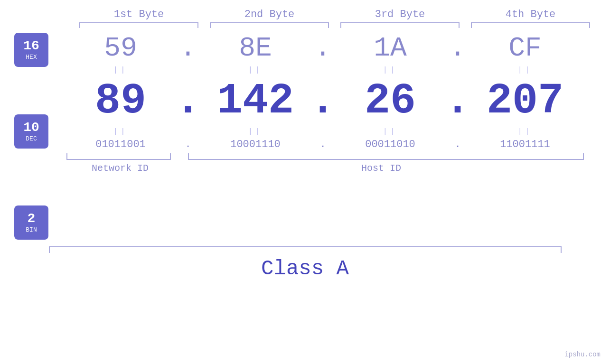 This screenshot has height=364, width=610. I want to click on host-id-label: Host ID, so click(381, 168).